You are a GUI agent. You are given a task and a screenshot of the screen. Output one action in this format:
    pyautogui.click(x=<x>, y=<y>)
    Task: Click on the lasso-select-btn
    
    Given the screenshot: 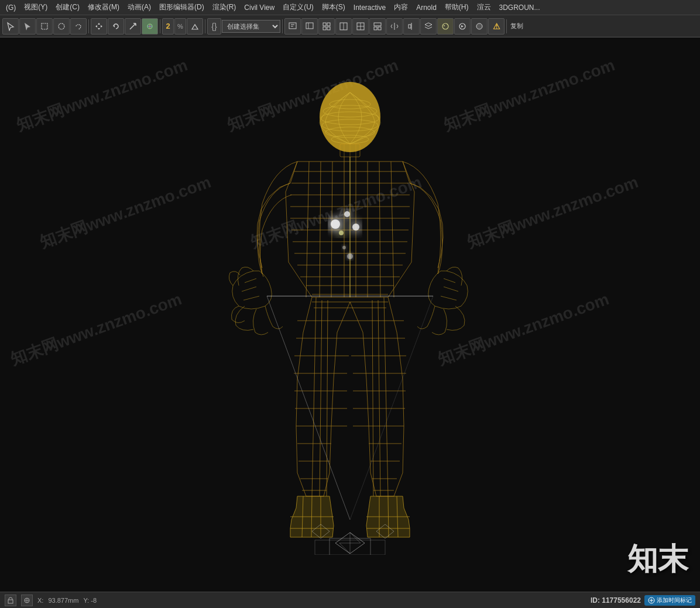 What is the action you would take?
    pyautogui.click(x=78, y=26)
    